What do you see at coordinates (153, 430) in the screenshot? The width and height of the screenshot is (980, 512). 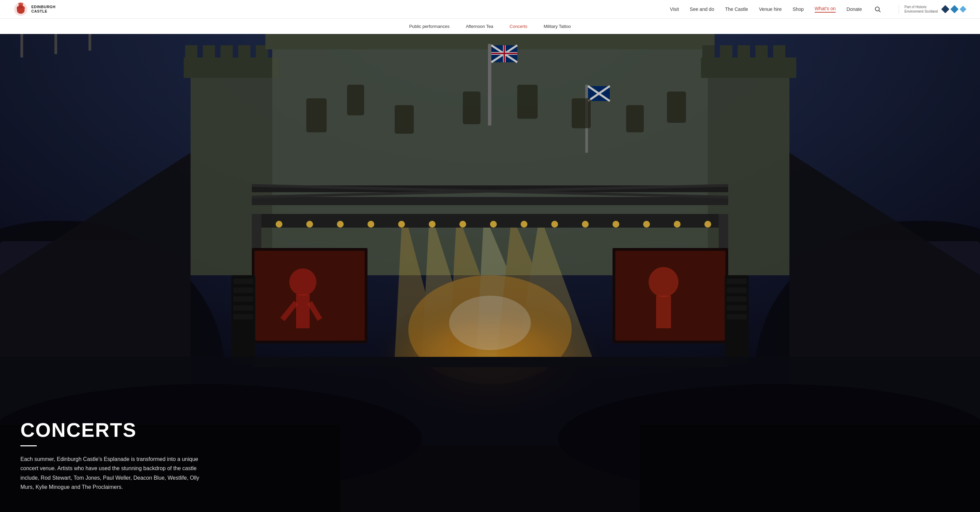 I see `hero-title: CONCERTS` at bounding box center [153, 430].